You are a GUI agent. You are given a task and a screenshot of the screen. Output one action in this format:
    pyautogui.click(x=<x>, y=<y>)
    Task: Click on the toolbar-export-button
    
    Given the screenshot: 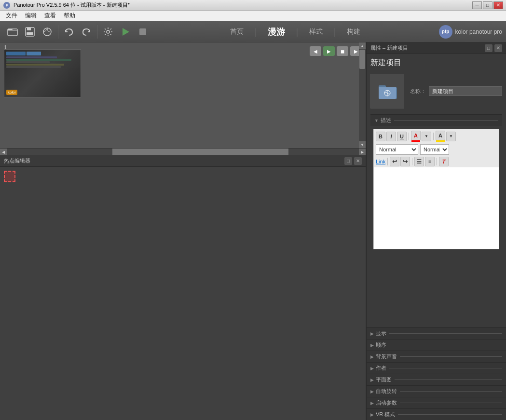 What is the action you would take?
    pyautogui.click(x=47, y=32)
    